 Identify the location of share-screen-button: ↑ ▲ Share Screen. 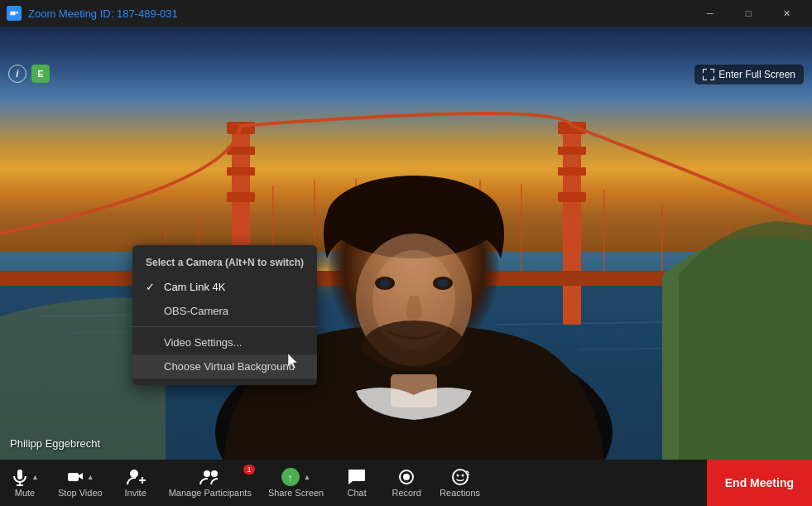
(296, 483).